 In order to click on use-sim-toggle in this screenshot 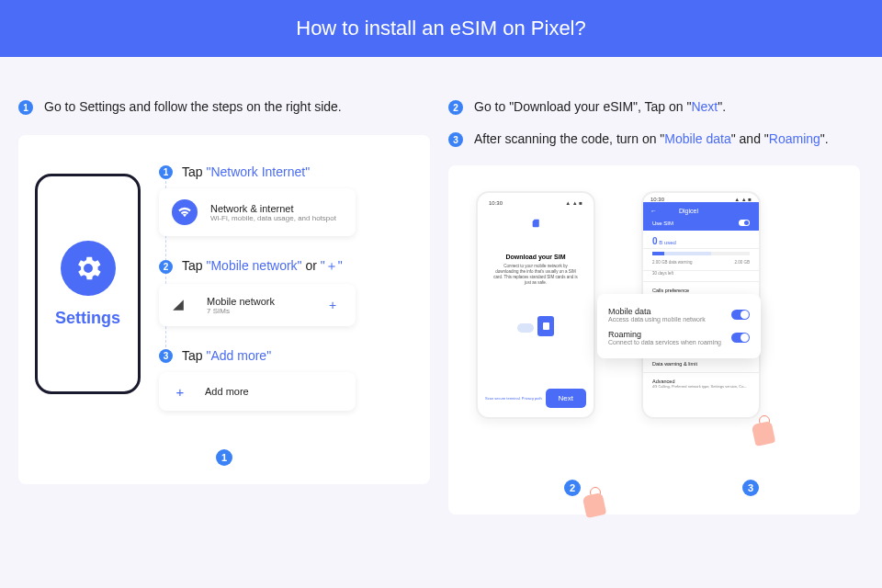, I will do `click(744, 222)`.